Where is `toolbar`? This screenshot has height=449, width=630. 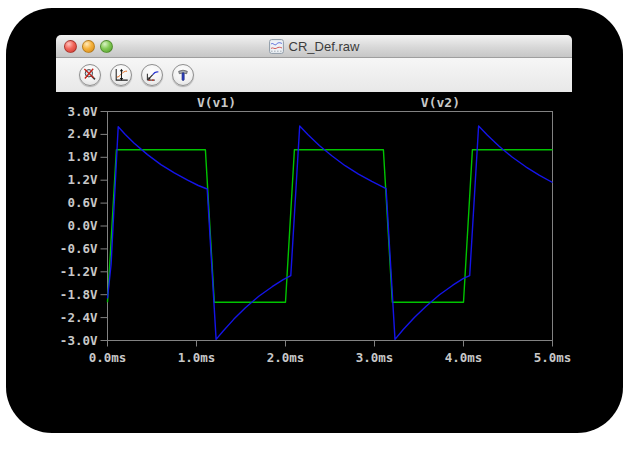
toolbar is located at coordinates (314, 75).